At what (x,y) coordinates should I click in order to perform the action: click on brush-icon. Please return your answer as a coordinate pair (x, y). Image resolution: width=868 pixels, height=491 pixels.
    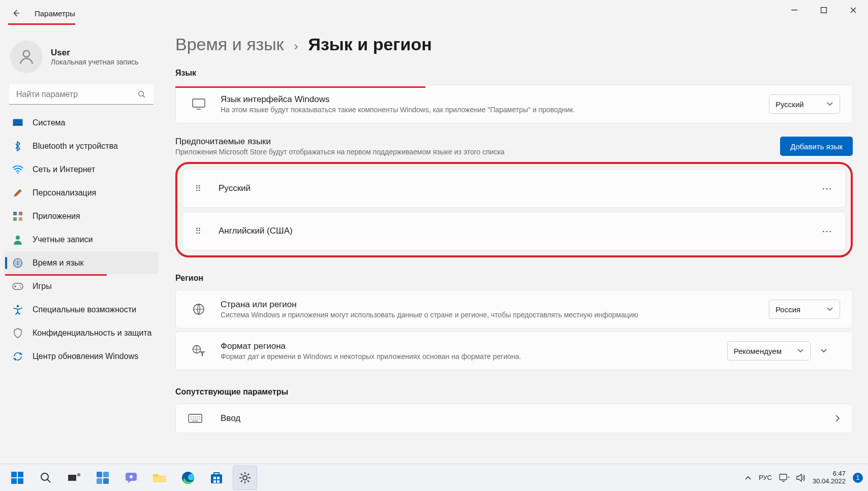
    Looking at the image, I should click on (18, 193).